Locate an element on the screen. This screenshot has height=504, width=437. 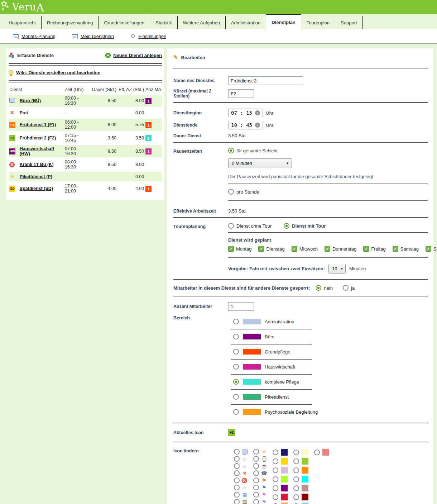
wiki-link: Wiki: Dienste erstellen und bearbeiten is located at coordinates (85, 73).